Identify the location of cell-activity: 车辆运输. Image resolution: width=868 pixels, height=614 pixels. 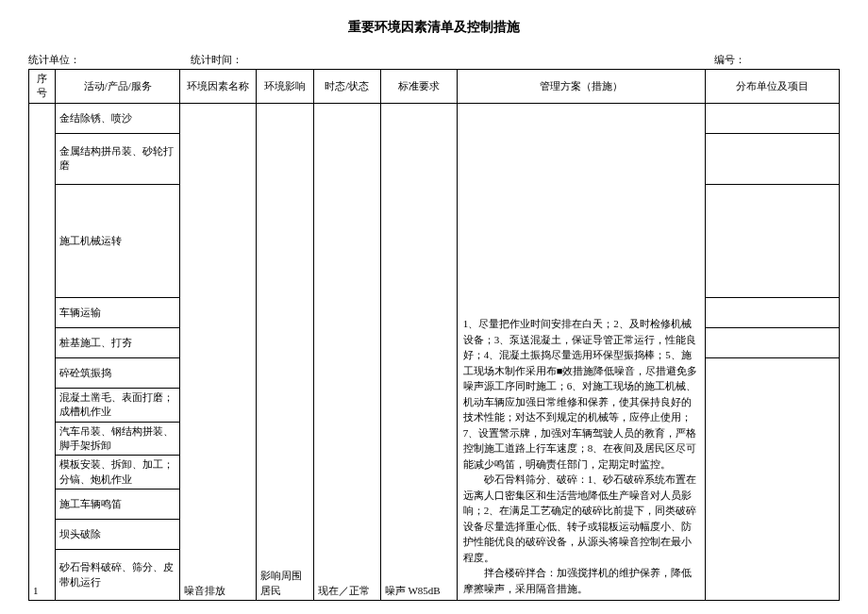
(118, 312).